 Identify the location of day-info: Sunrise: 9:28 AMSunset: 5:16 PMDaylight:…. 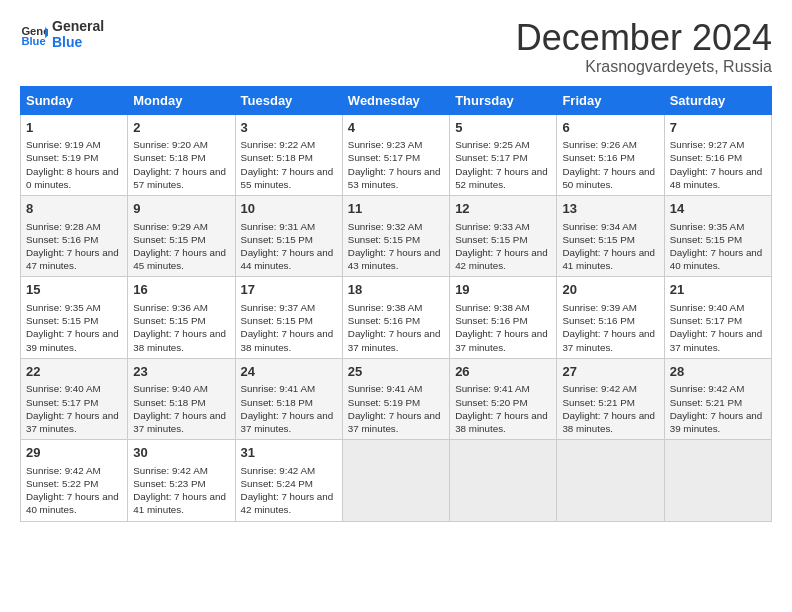
(74, 246).